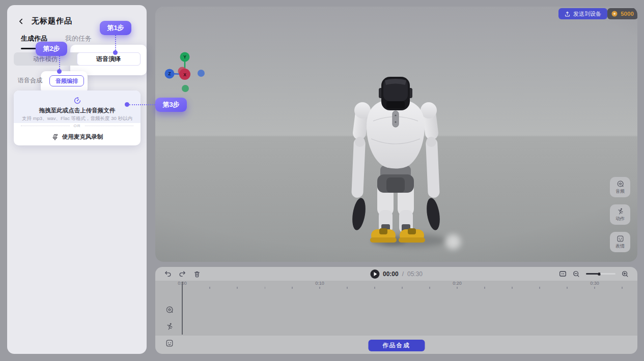 The height and width of the screenshot is (361, 644). I want to click on sidebar-header: 无标题作品, so click(44, 21).